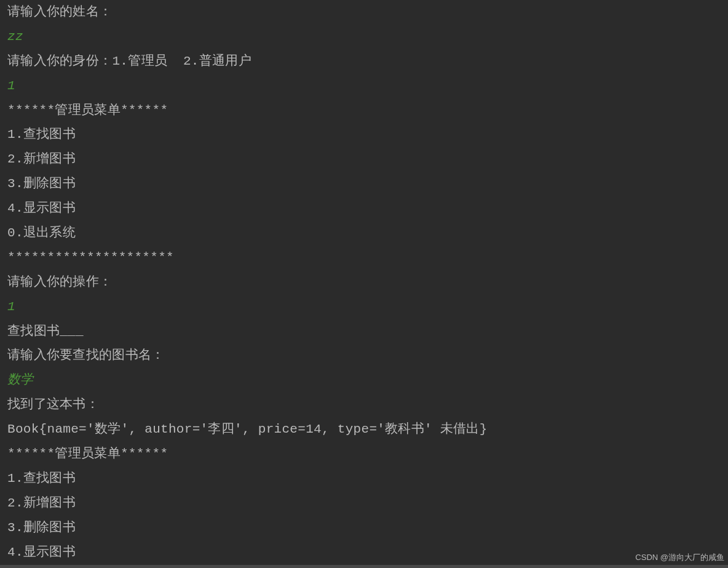  Describe the element at coordinates (364, 528) in the screenshot. I see `menu-item-3-repeat: 3.删除图书` at that location.